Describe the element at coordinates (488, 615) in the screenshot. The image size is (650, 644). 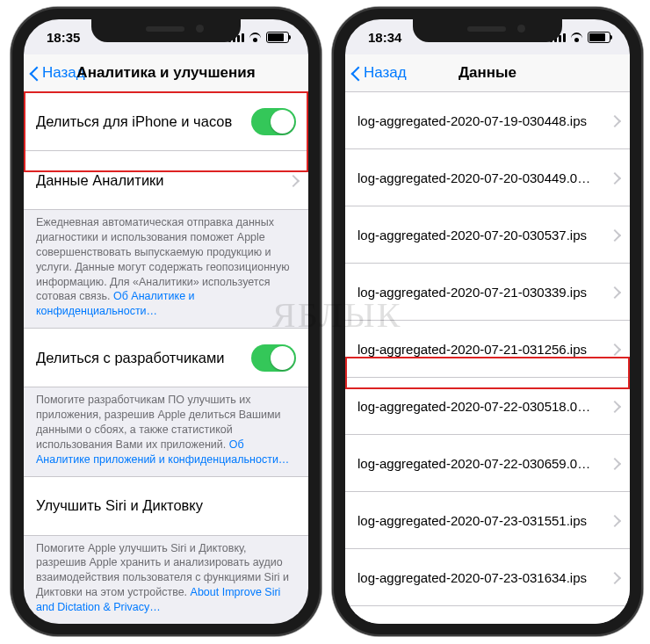
I see `file-row: log-aggregated-2020-07-24-030018.ips` at that location.